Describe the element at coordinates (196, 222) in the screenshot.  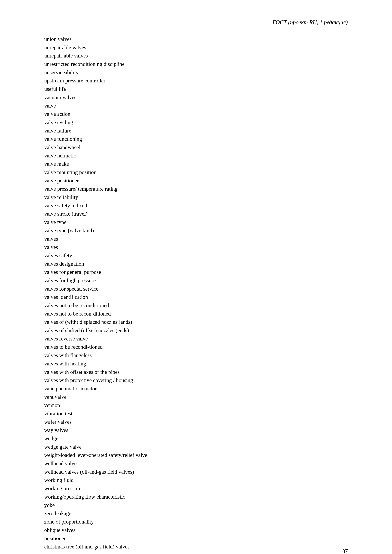
I see `list-item: valve type` at that location.